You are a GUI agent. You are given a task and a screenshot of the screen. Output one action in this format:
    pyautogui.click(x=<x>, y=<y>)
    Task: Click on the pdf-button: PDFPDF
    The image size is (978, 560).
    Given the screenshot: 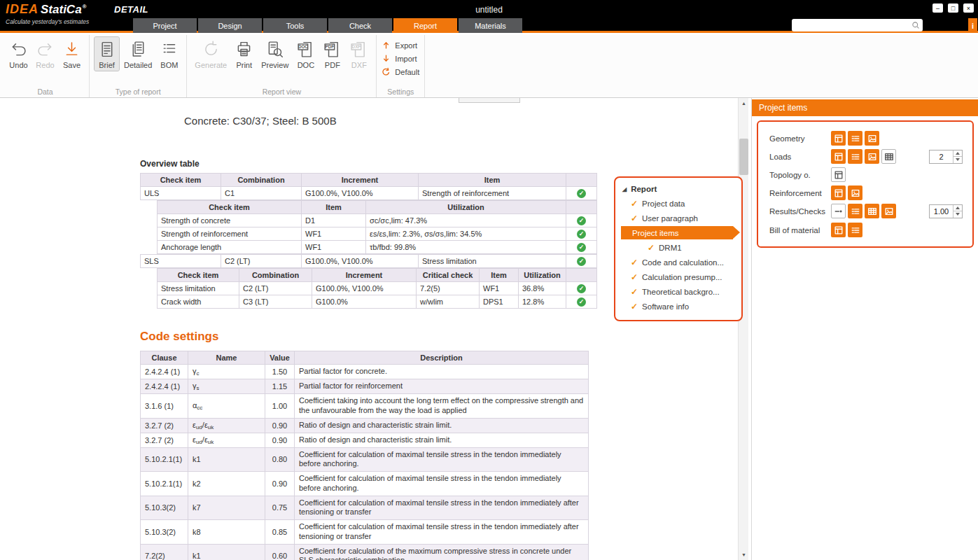 What is the action you would take?
    pyautogui.click(x=332, y=54)
    